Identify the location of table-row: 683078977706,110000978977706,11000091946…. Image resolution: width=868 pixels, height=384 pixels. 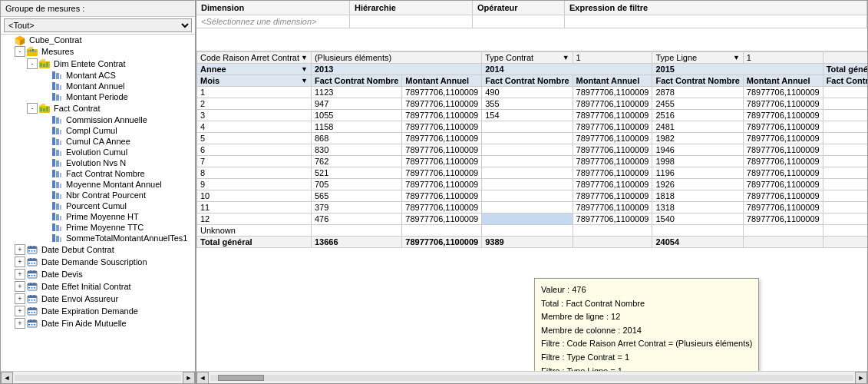
(533, 151).